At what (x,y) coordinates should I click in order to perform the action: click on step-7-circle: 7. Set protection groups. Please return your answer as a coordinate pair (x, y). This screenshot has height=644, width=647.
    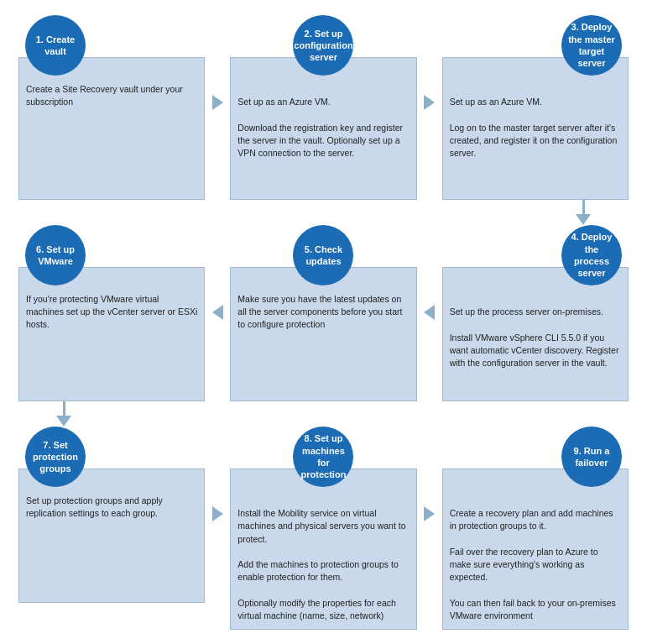
    Looking at the image, I should click on (55, 457).